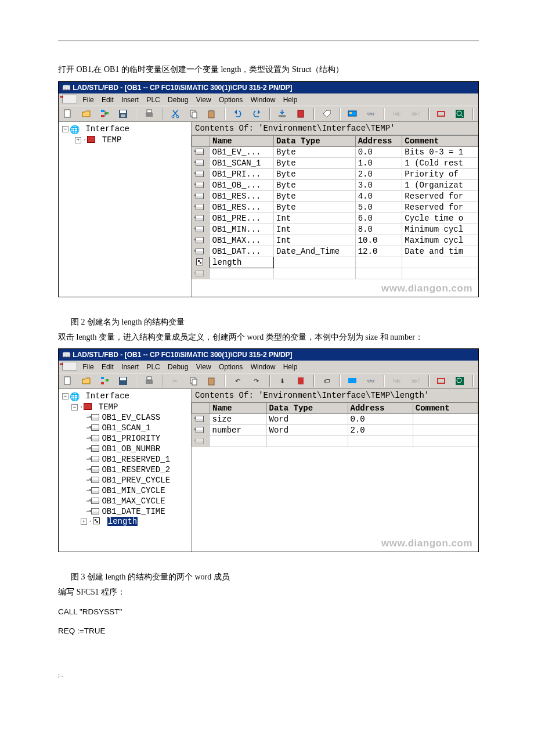 The image size is (534, 756). Describe the element at coordinates (257, 381) in the screenshot. I see `redo-icon: ↷` at that location.